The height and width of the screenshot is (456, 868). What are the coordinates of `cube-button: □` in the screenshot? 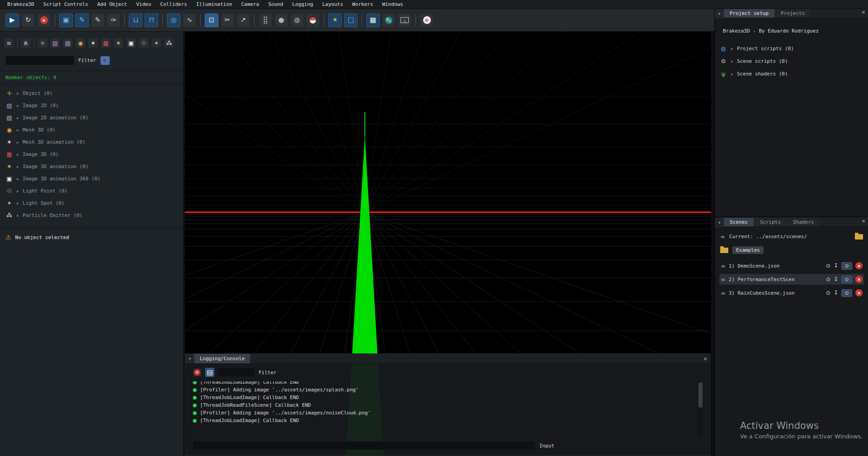 It's located at (351, 20).